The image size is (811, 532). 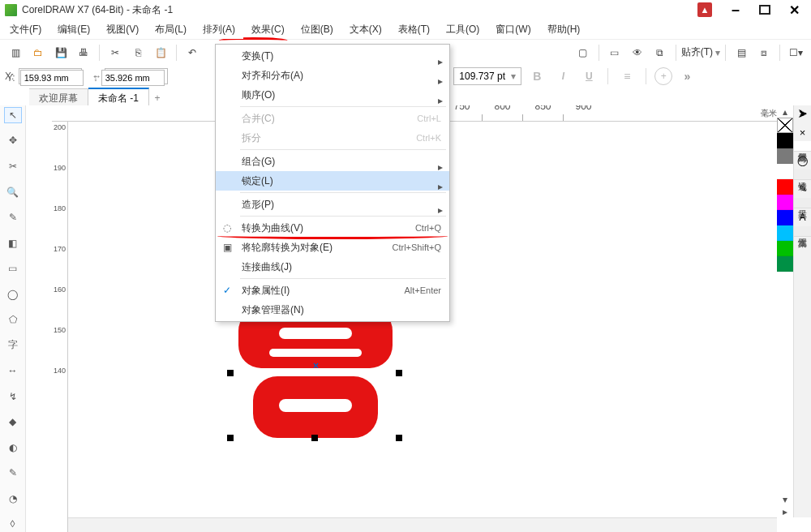 What do you see at coordinates (84, 53) in the screenshot?
I see `print-icon: 🖶` at bounding box center [84, 53].